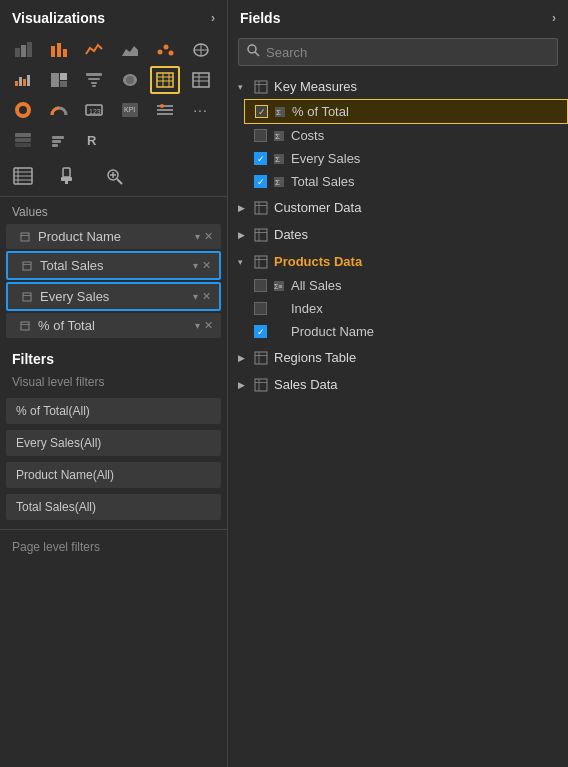 This screenshot has height=767, width=568. I want to click on multi-row-card-icon, so click(23, 140).